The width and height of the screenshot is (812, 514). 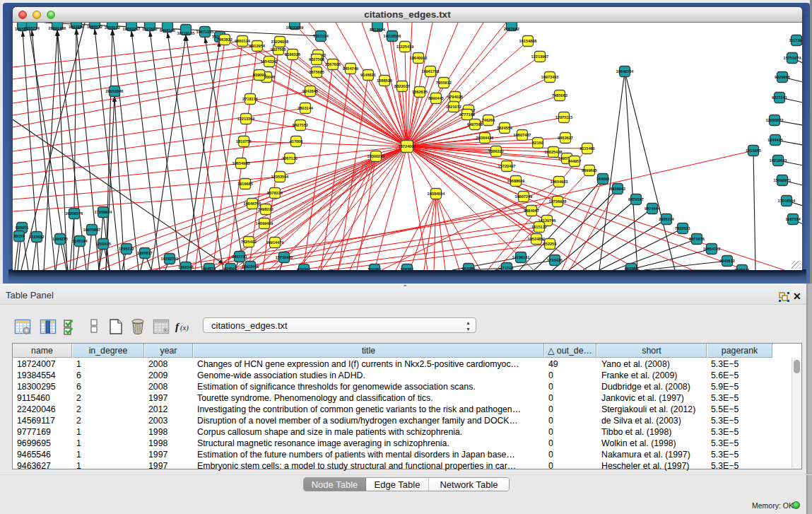 I want to click on svg-text: 15720407, so click(x=507, y=166).